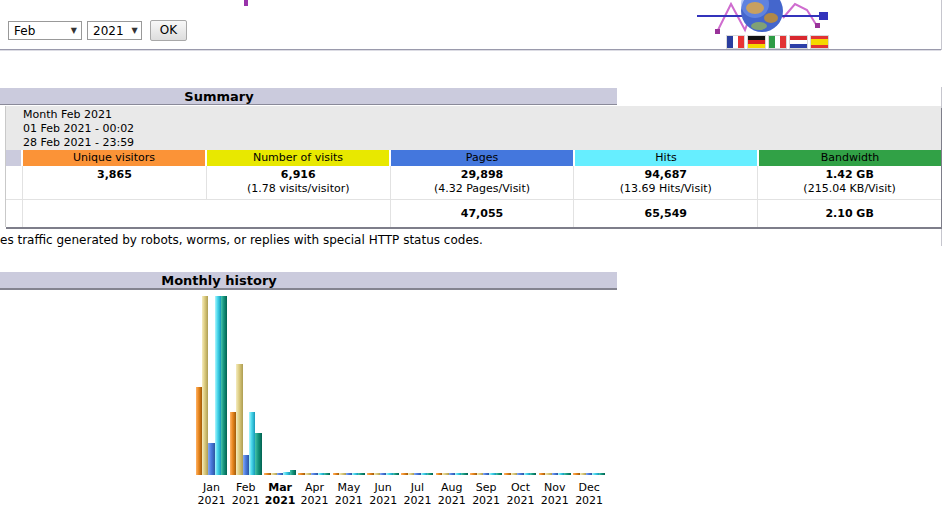 The height and width of the screenshot is (521, 952). Describe the element at coordinates (212, 494) in the screenshot. I see `month-label: Jan2021` at that location.